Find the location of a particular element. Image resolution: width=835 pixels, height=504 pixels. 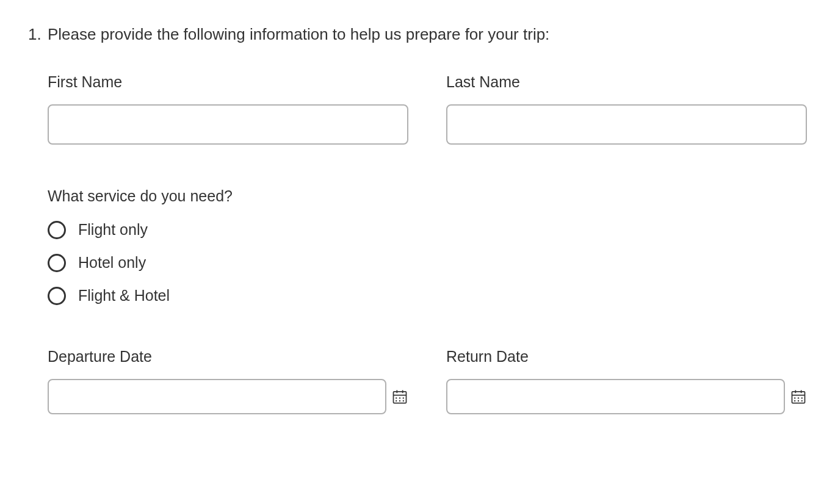

first-name-label: First Name is located at coordinates (228, 82).